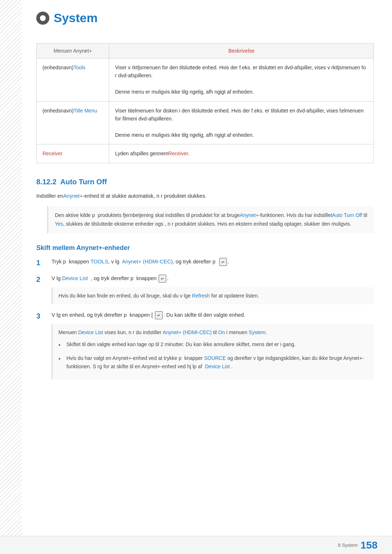 The image size is (392, 554). I want to click on device-list-link2: Device List, so click(90, 332).